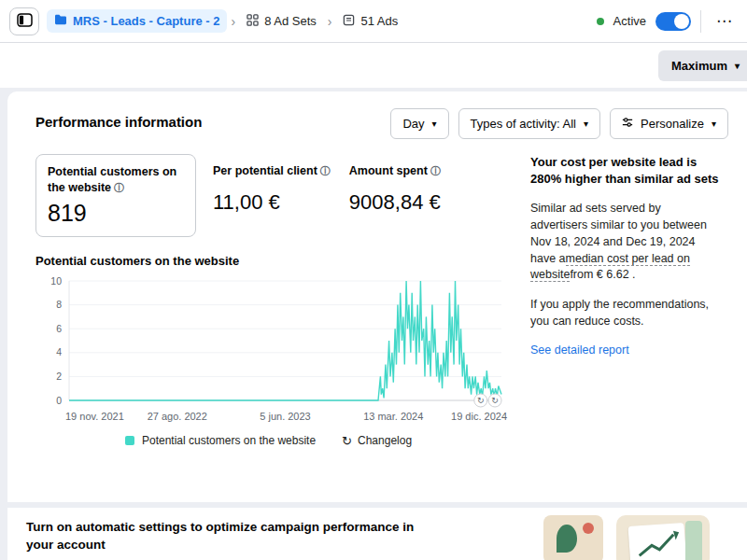 This screenshot has width=747, height=560. What do you see at coordinates (282, 21) in the screenshot?
I see `breadcrumb-adsets: 8 Ad Sets` at bounding box center [282, 21].